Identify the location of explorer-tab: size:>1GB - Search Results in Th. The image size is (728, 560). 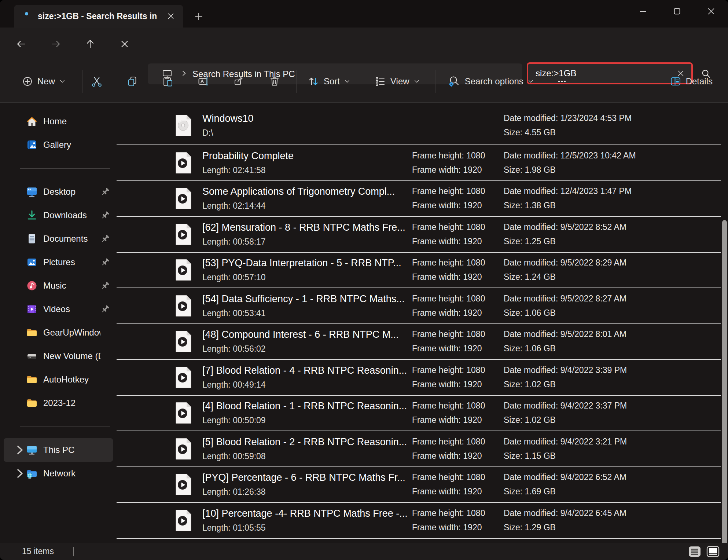
(99, 16).